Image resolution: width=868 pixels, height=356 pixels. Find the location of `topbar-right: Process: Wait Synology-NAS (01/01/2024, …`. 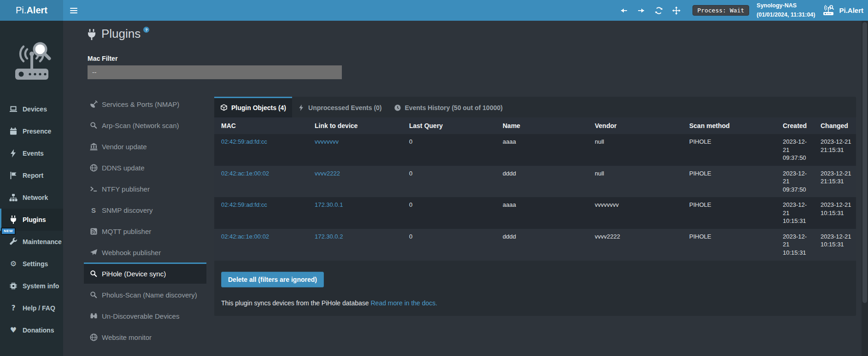

topbar-right: Process: Wait Synology-NAS (01/01/2024, … is located at coordinates (742, 10).